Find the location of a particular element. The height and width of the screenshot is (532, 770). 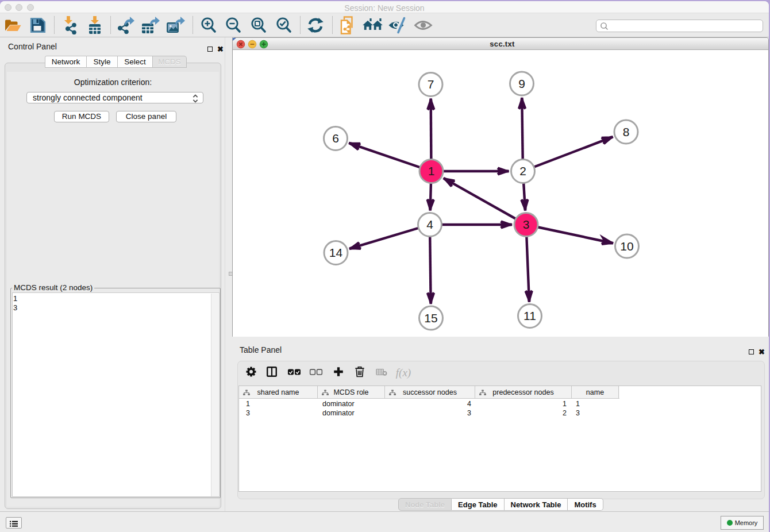

svg-text: 3 is located at coordinates (526, 224).